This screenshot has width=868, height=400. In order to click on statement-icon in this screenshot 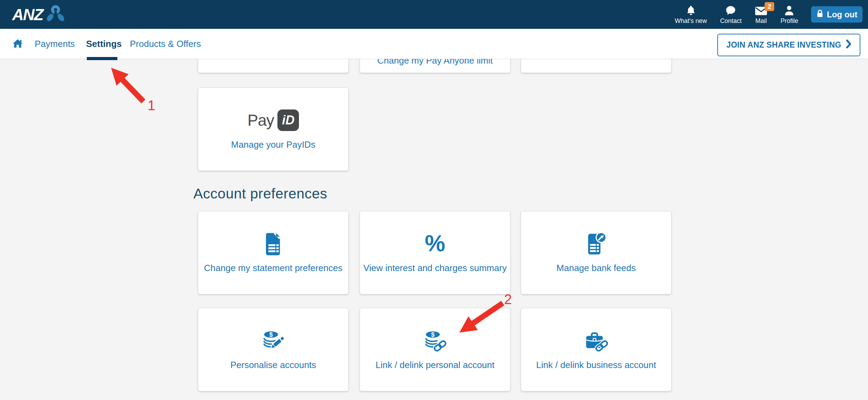, I will do `click(273, 244)`.